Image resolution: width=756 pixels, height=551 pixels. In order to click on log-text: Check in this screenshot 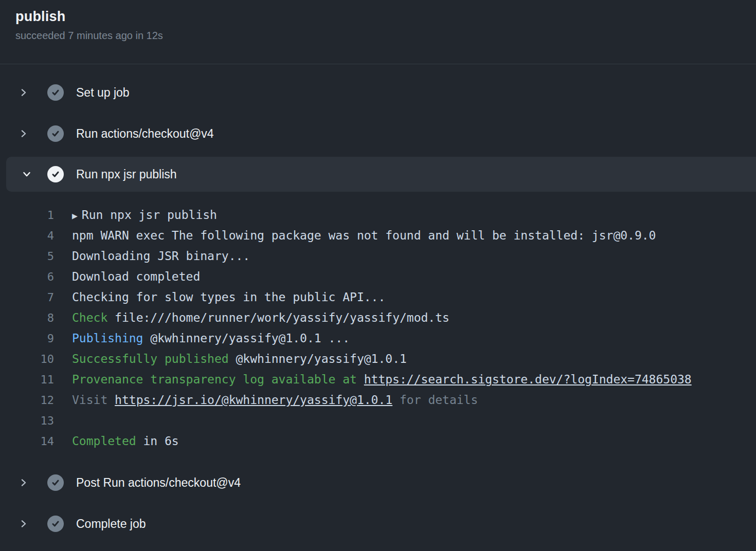, I will do `click(89, 318)`.